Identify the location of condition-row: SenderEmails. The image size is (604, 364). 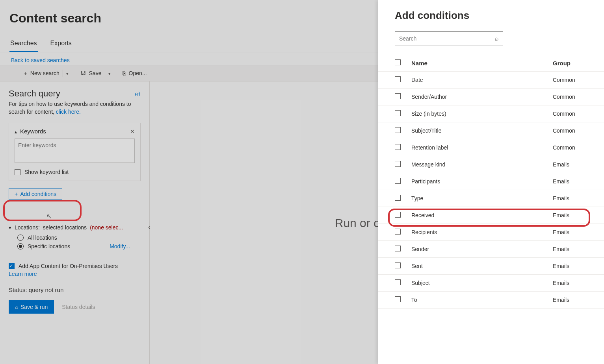
(491, 249).